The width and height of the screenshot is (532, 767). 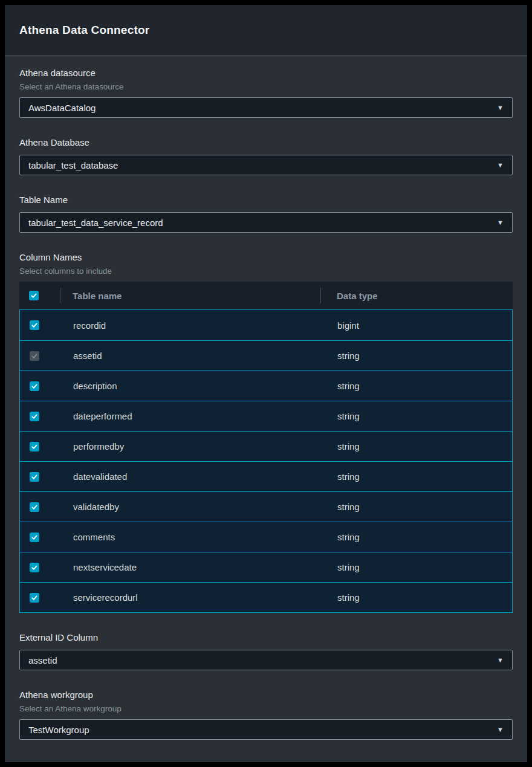 What do you see at coordinates (266, 567) in the screenshot?
I see `table-row: nextservicedate string` at bounding box center [266, 567].